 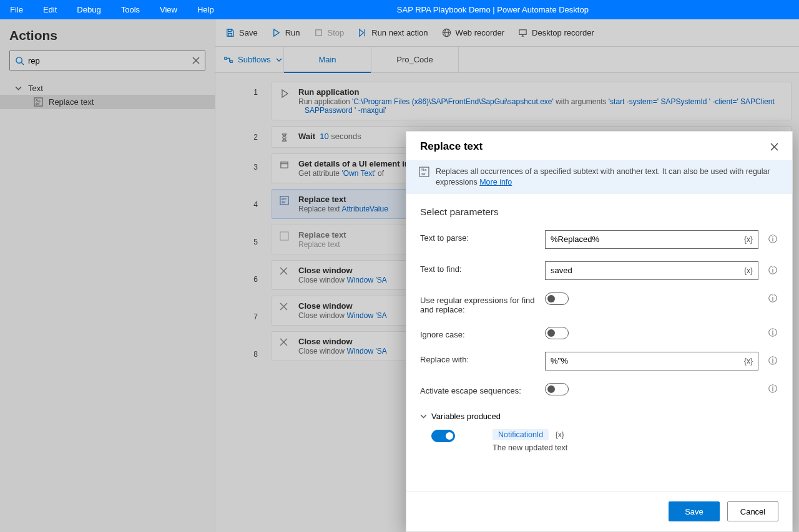 What do you see at coordinates (466, 417) in the screenshot?
I see `variables-produced-label: Variables produced` at bounding box center [466, 417].